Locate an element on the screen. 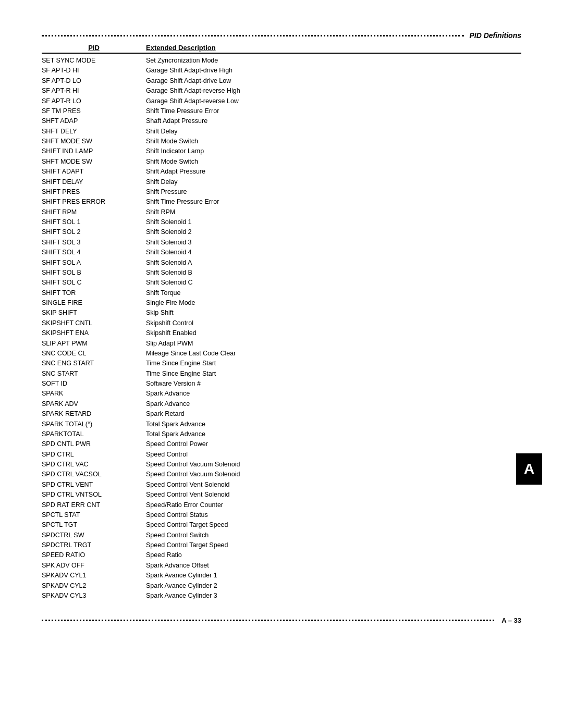 The image size is (563, 728). desc-cell: Spark Avance Cylinder 3 is located at coordinates (334, 596).